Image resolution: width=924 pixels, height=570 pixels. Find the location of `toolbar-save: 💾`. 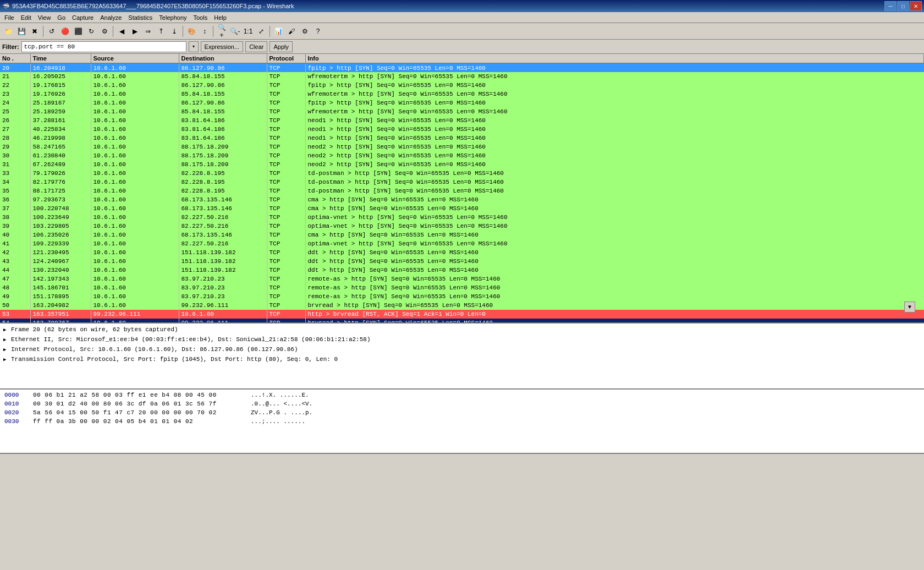

toolbar-save: 💾 is located at coordinates (21, 31).